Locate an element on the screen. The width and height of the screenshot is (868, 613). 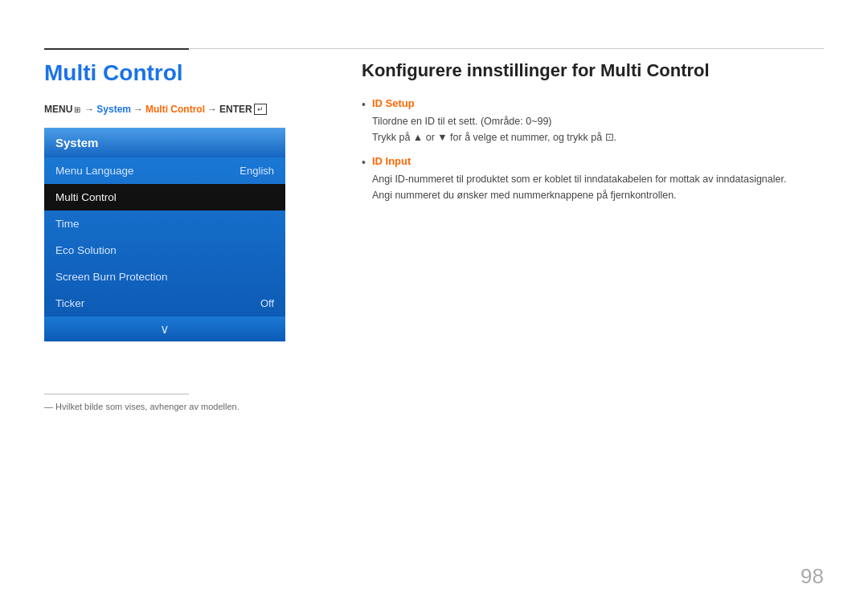
menu-item-eco-solution: Eco Solution is located at coordinates (165, 251).